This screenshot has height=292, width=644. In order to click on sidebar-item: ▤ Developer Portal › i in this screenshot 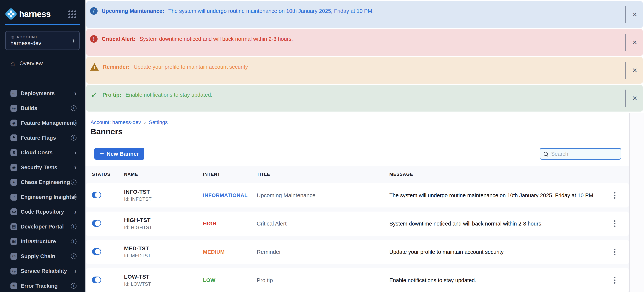, I will do `click(43, 227)`.